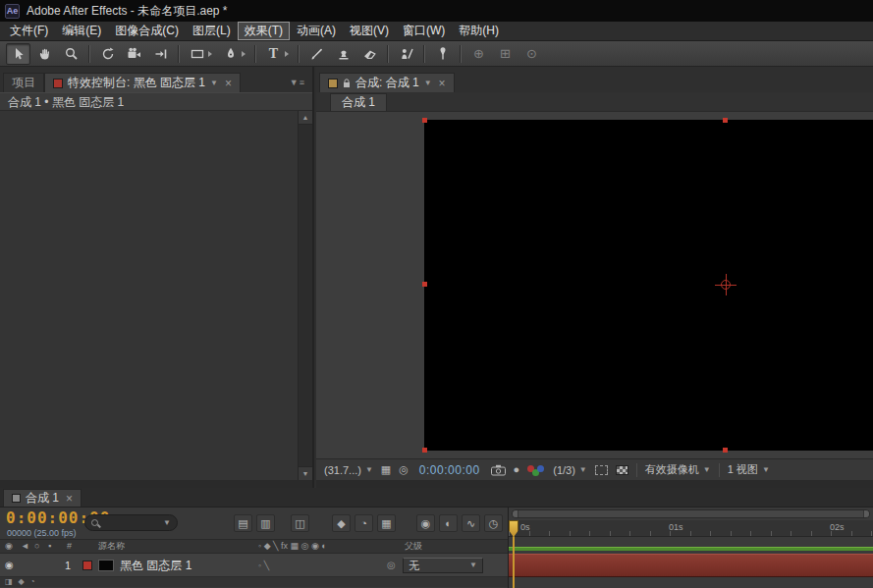 This screenshot has height=588, width=873. I want to click on draft-3d-icon: ◫, so click(300, 523).